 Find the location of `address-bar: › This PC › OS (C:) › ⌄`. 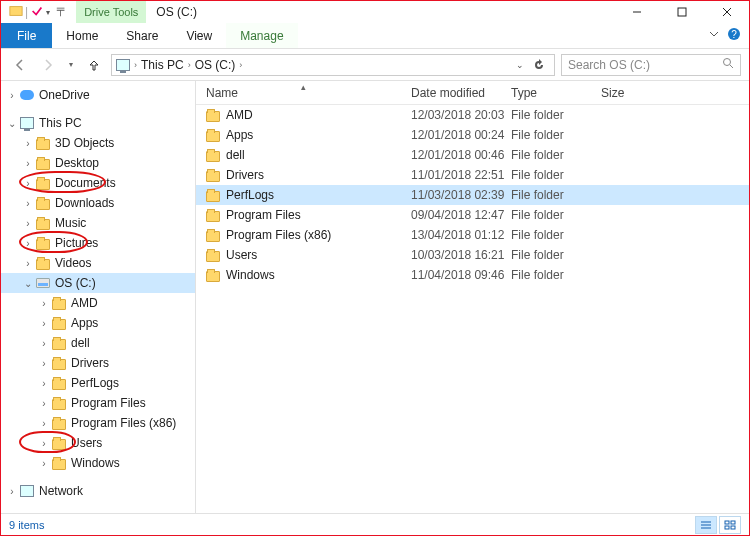

address-bar: › This PC › OS (C:) › ⌄ is located at coordinates (333, 65).